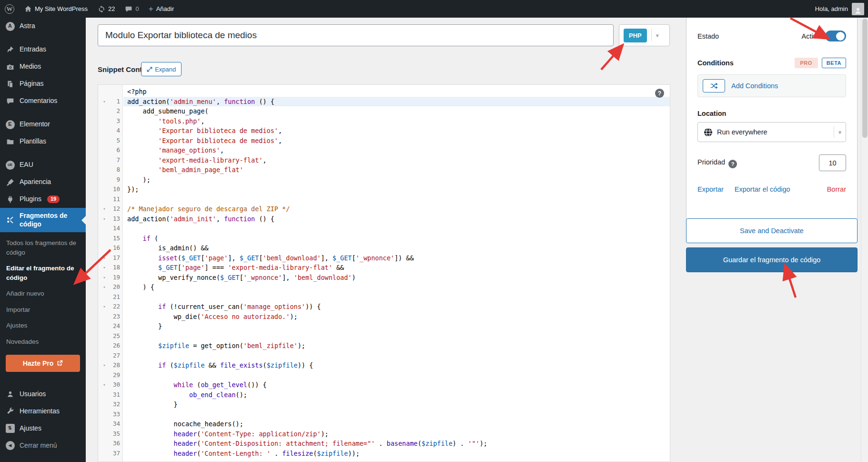 Image resolution: width=868 pixels, height=462 pixels. I want to click on sidebar-item-cerrar-menu: ◀Cerrar menú, so click(43, 446).